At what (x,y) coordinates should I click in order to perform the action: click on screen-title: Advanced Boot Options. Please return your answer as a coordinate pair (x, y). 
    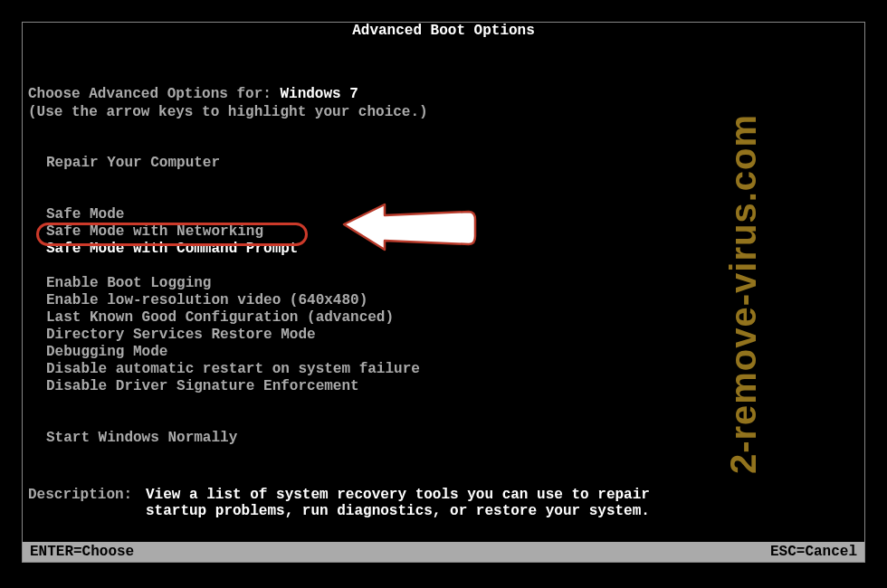
    Looking at the image, I should click on (444, 31).